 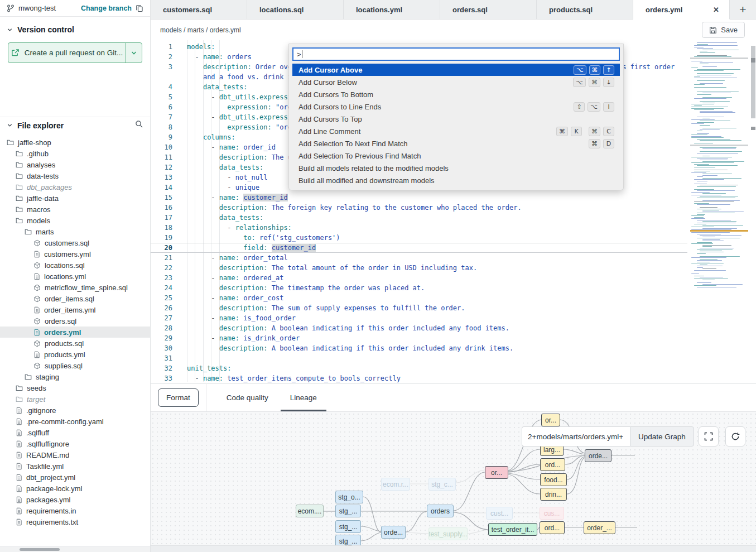 I want to click on code-line-25: 25 - name: order_cost, so click(x=419, y=298).